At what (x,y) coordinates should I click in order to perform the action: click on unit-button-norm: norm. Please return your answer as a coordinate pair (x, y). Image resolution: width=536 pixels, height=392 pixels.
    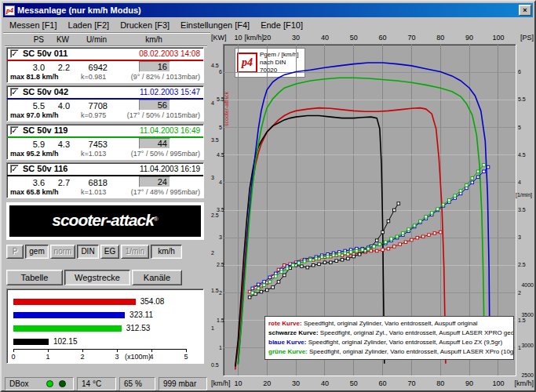
    Looking at the image, I should click on (63, 252).